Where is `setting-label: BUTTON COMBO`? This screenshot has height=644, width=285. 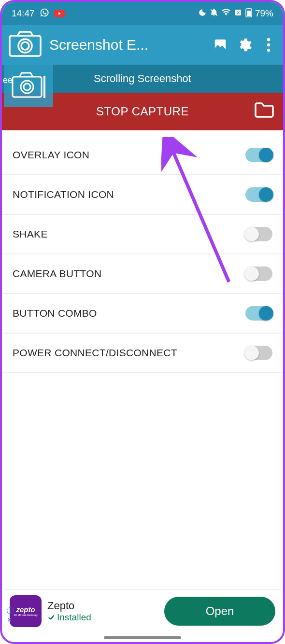 setting-label: BUTTON COMBO is located at coordinates (55, 313).